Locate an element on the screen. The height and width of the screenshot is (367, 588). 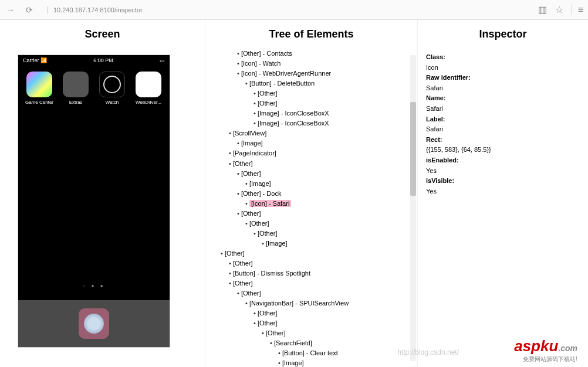
tree-node: [Button] - DeleteButton is located at coordinates (317, 83).